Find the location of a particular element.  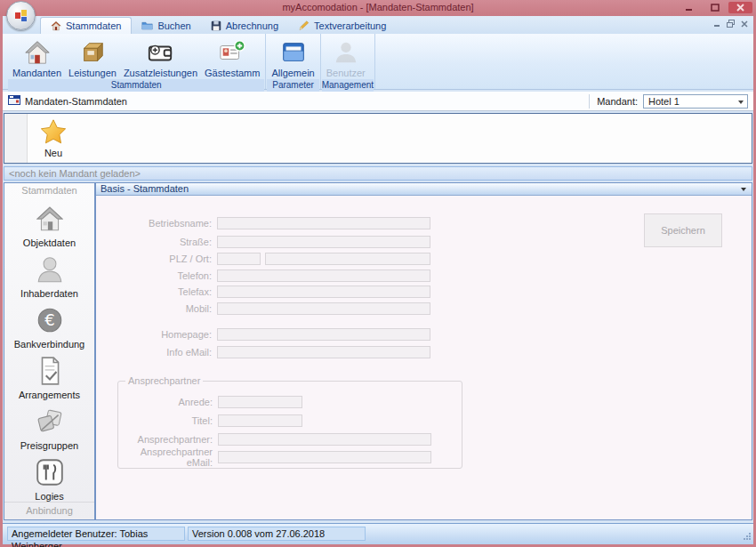

sidebar-item-bankverbindung: € Bankverbindung is located at coordinates (50, 327).